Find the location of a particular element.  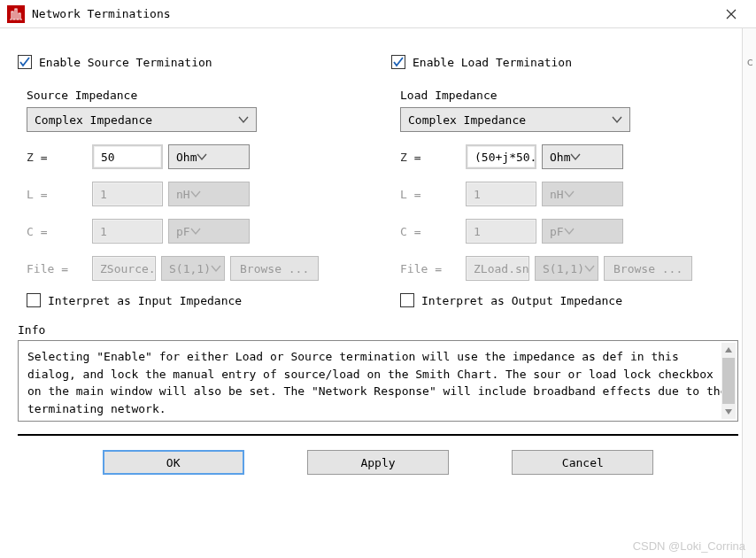

source-file-input: ZSource. is located at coordinates (124, 268).